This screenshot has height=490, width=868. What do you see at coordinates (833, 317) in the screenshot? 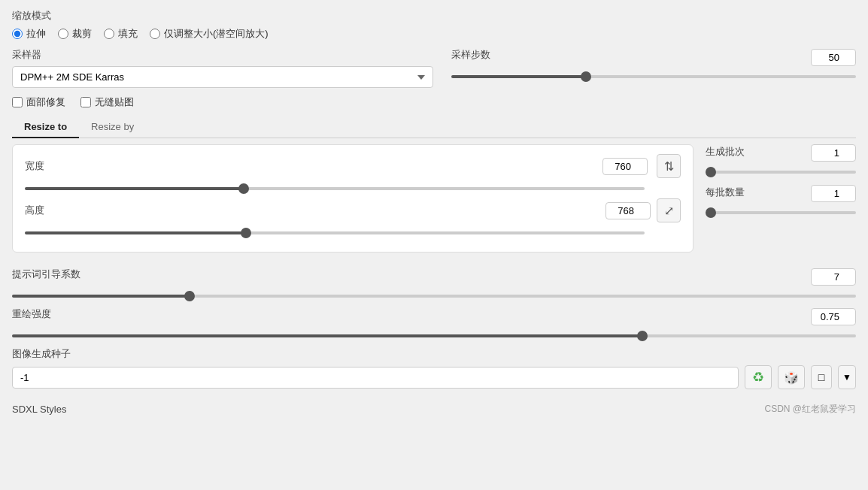
I see `denoising-value` at bounding box center [833, 317].